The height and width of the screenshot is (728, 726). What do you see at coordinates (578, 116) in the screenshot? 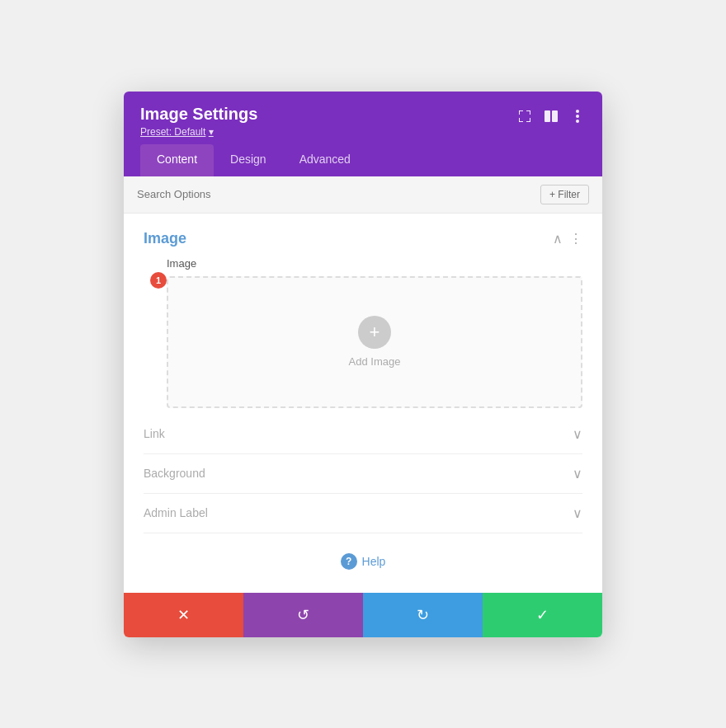
I see `more-options-icon` at bounding box center [578, 116].